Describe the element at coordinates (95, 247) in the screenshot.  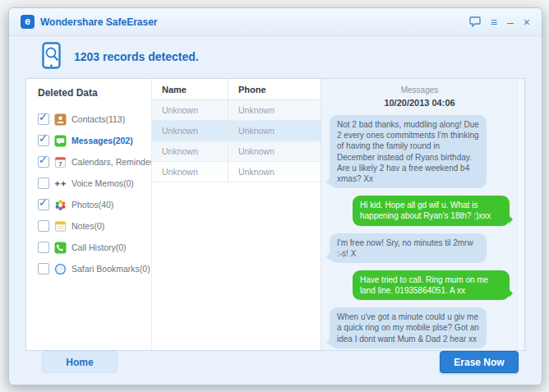
I see `sidebar-item-call-history: ✓ Call History(0)` at that location.